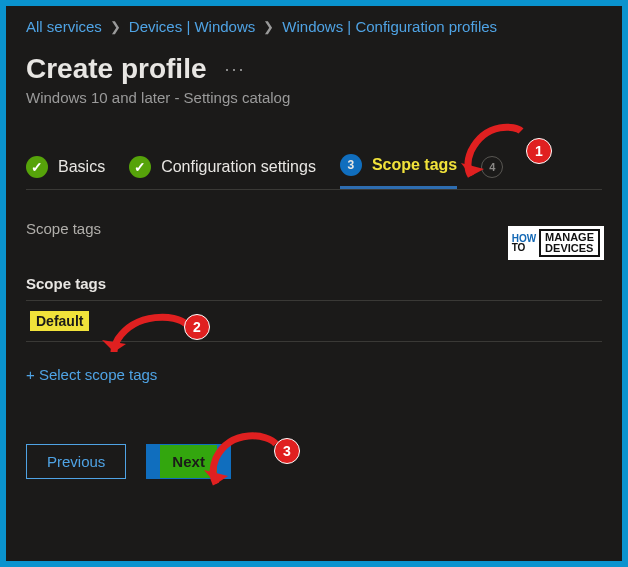 This screenshot has width=628, height=567. Describe the element at coordinates (82, 167) in the screenshot. I see `wizard-label-basics: Basics` at that location.